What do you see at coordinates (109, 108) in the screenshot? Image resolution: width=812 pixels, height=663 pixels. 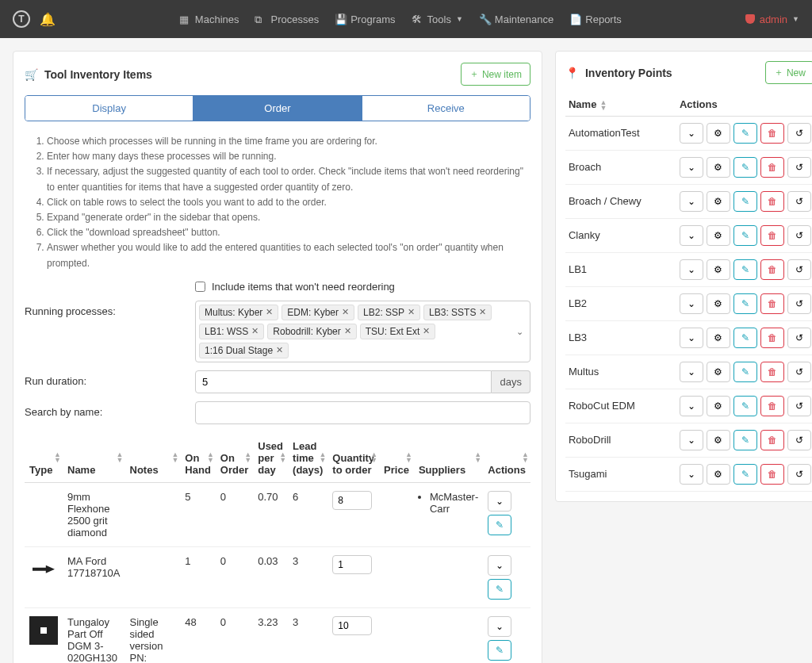 I see `tab-display: Display` at bounding box center [109, 108].